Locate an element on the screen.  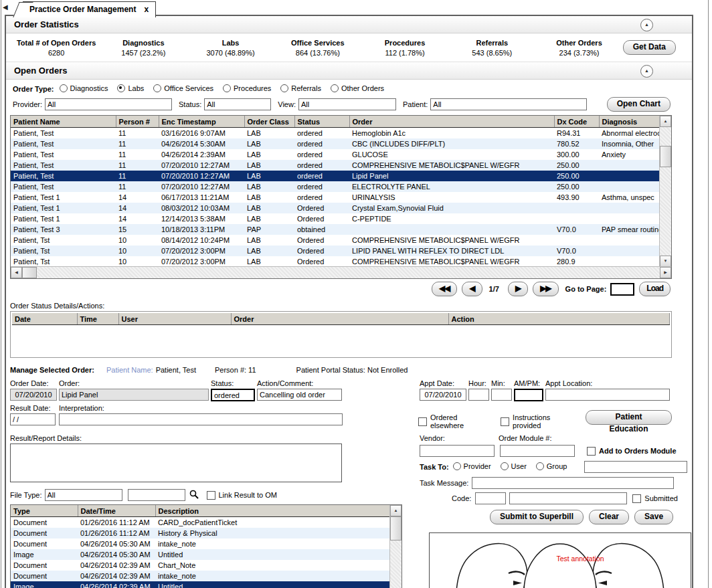
orders-table-header: Patient NamePerson #Enc TimestampOrder C… is located at coordinates (335, 122).